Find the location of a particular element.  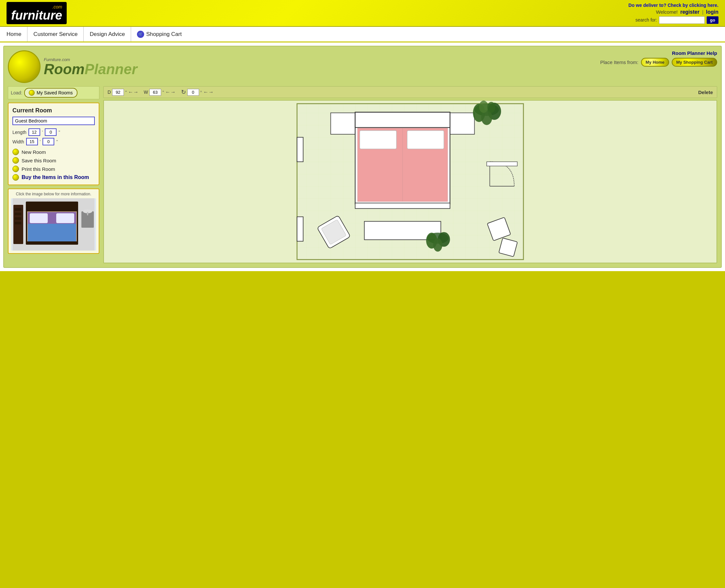

rotation-input is located at coordinates (193, 92).